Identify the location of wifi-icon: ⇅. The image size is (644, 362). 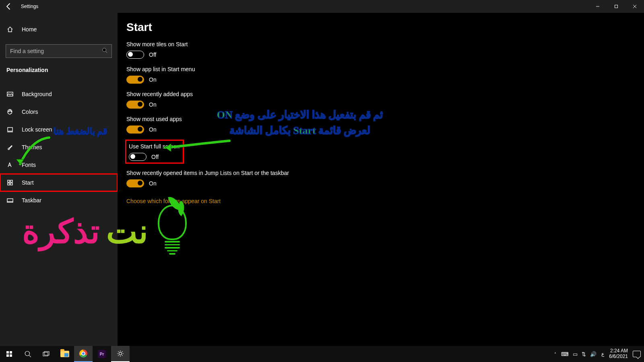
(584, 354).